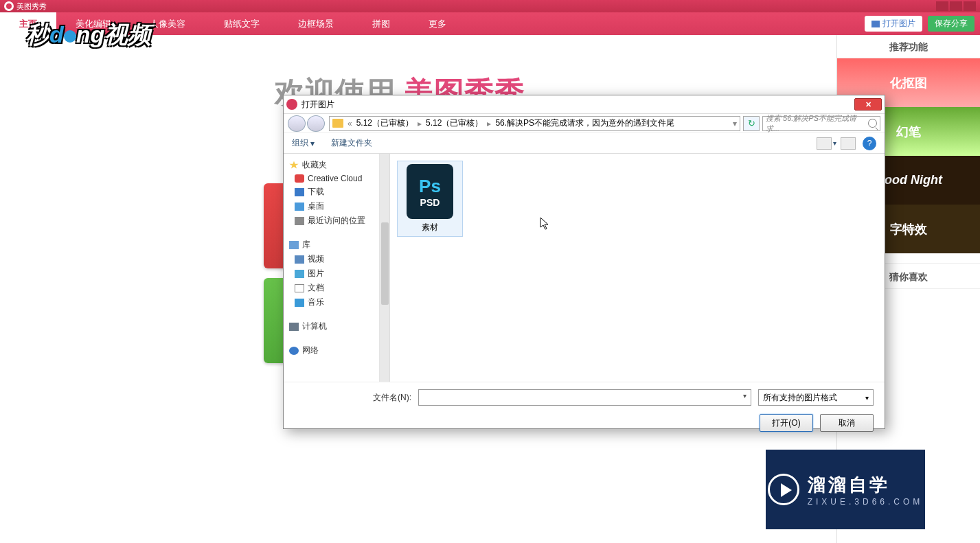  What do you see at coordinates (392, 398) in the screenshot?
I see `filename-label: 文件名(N):` at bounding box center [392, 398].